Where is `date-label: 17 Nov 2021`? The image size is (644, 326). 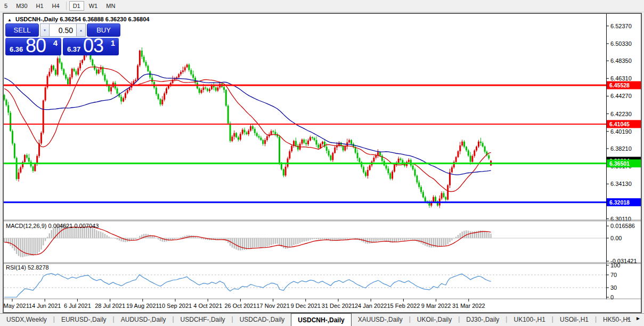
date-label: 17 Nov 2021 is located at coordinates (273, 306).